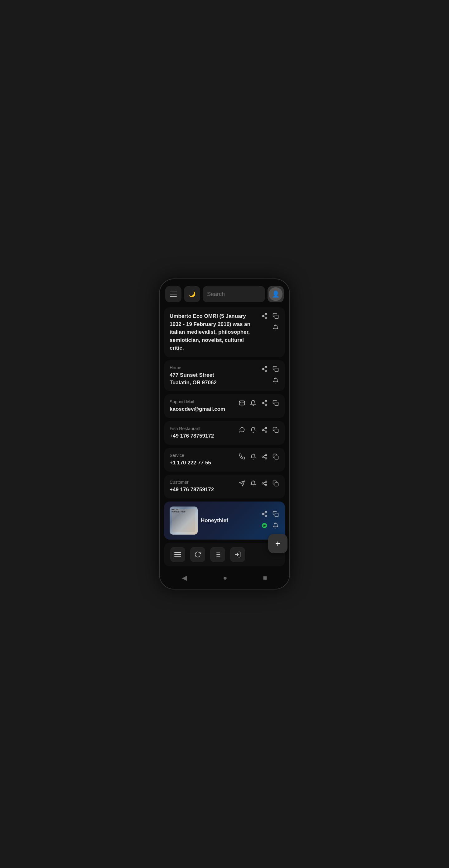  I want to click on filter-icon, so click(218, 555).